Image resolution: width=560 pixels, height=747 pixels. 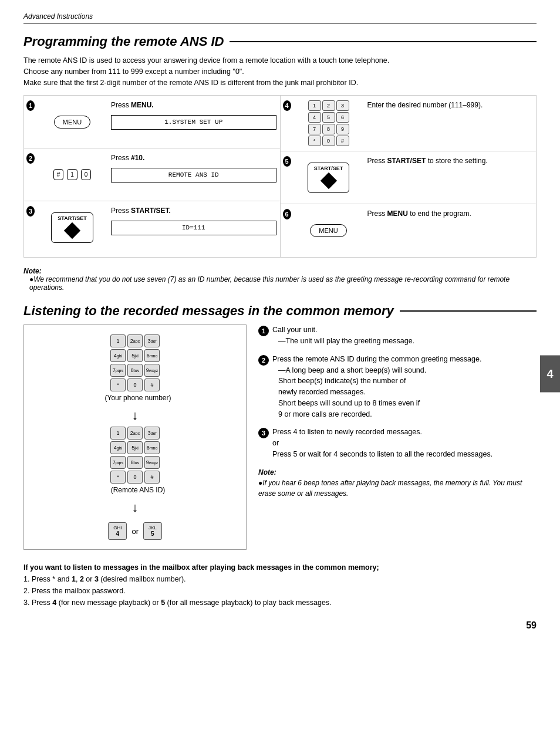 What do you see at coordinates (407, 393) in the screenshot?
I see `listen-step-2-sub: —A long beep and a short beep(s) will so…` at bounding box center [407, 393].